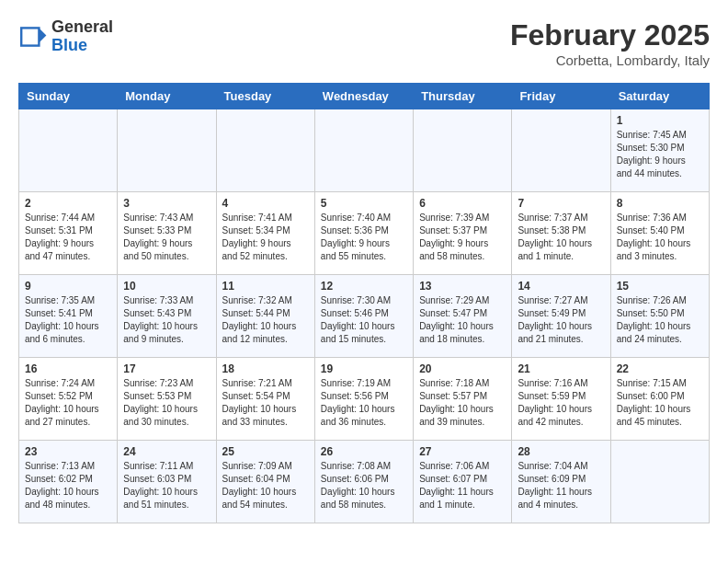 The width and height of the screenshot is (728, 563). Describe the element at coordinates (462, 369) in the screenshot. I see `day-number: 20` at that location.